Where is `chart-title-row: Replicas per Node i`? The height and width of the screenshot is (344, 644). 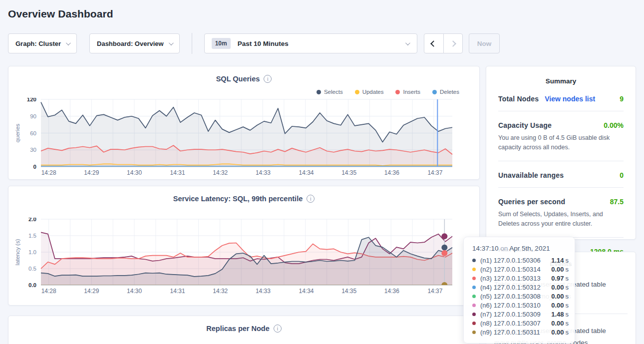
chart-title-row: Replicas per Node i is located at coordinates (244, 325).